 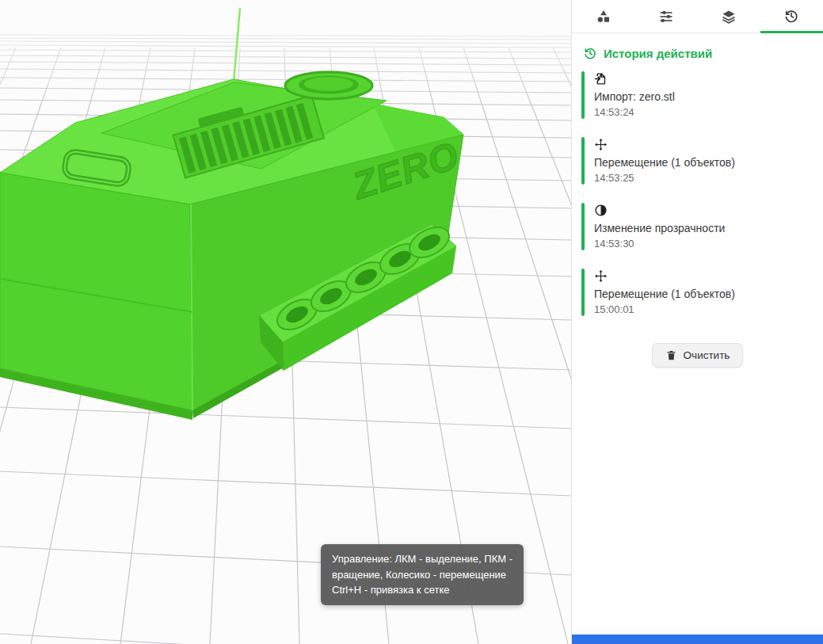 I want to click on import-icon, so click(x=702, y=79).